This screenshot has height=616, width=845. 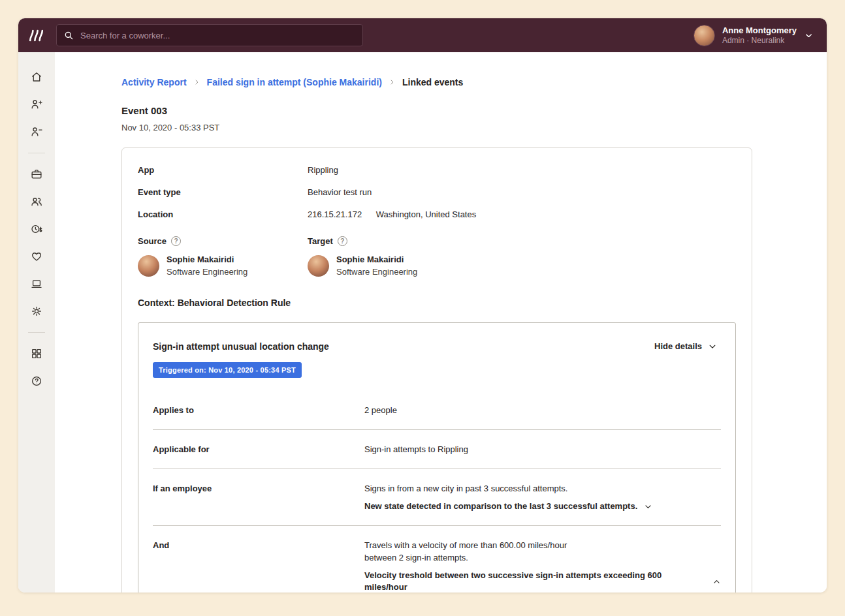 What do you see at coordinates (241, 346) in the screenshot?
I see `rule-title: Sign-in attempt unusual location change` at bounding box center [241, 346].